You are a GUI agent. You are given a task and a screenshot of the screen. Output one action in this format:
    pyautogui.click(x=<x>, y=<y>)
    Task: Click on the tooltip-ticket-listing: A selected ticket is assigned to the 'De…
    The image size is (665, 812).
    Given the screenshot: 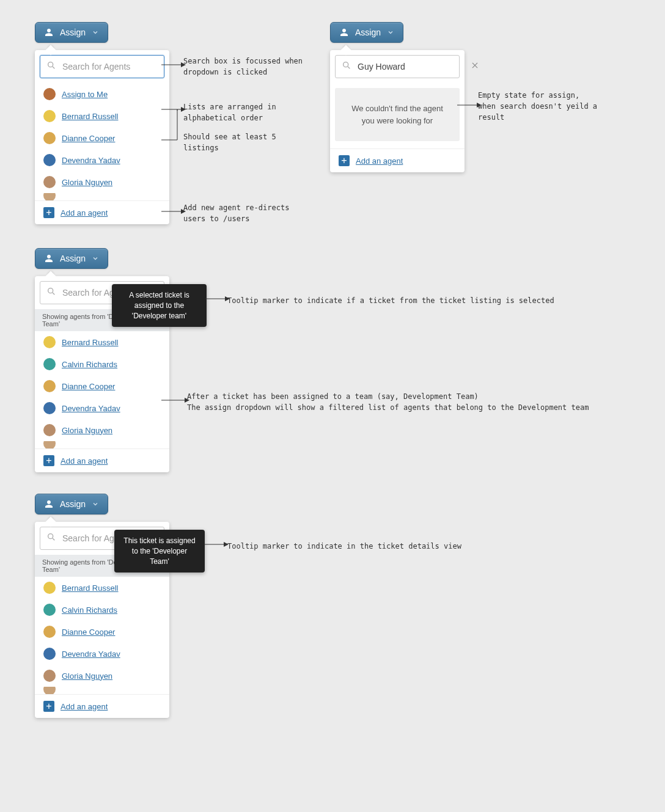 What is the action you would take?
    pyautogui.click(x=159, y=305)
    